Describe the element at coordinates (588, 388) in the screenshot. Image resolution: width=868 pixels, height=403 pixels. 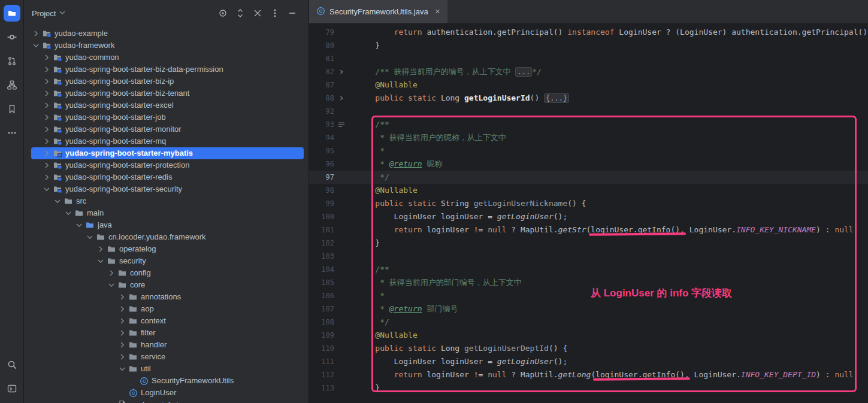
I see `code-line: 113 }` at that location.